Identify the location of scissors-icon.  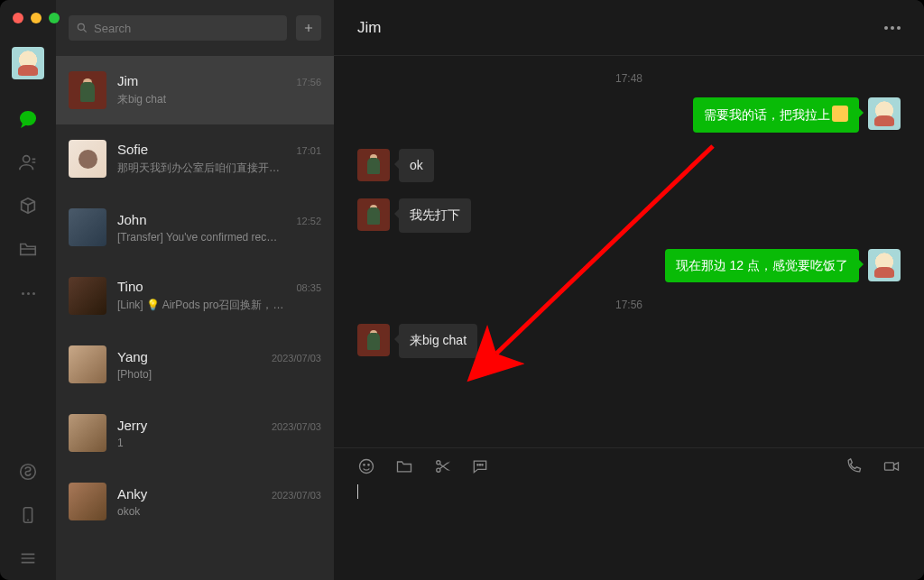
(442, 466).